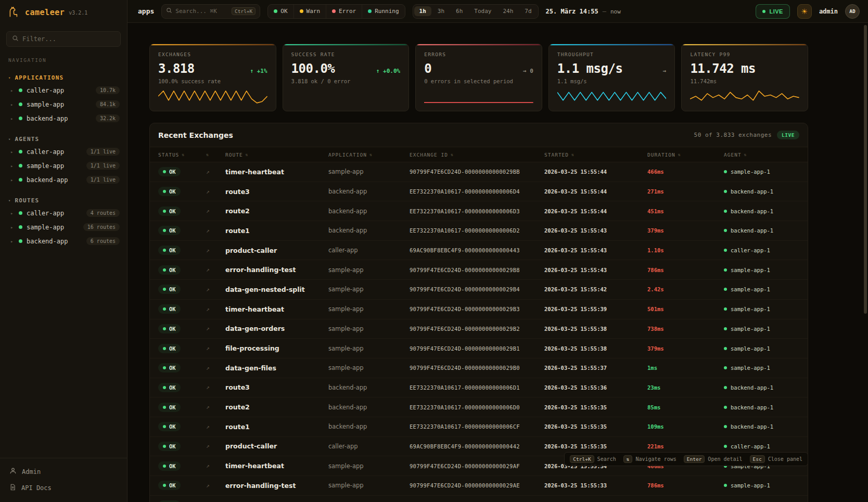  What do you see at coordinates (63, 39) in the screenshot?
I see `sidebar-filter` at bounding box center [63, 39].